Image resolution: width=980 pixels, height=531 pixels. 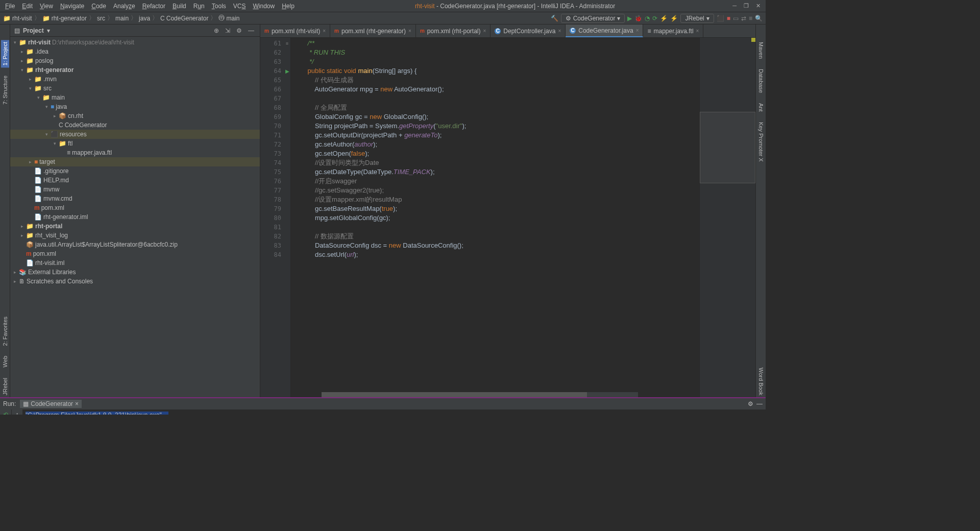 I want to click on hide-icon: —, so click(x=251, y=31).